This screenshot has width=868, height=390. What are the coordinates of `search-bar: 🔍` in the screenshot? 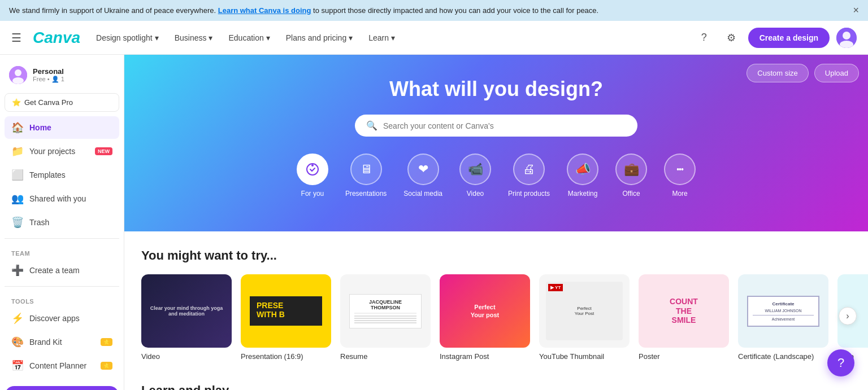 It's located at (496, 125).